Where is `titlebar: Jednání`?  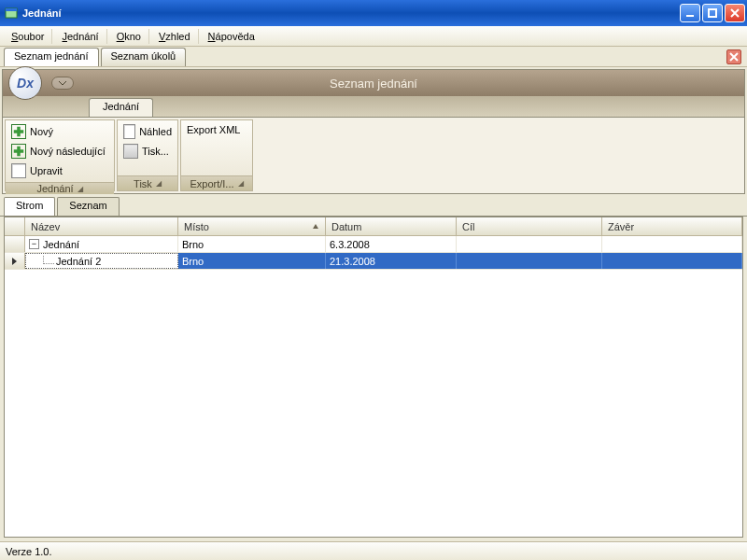 titlebar: Jednání is located at coordinates (374, 13).